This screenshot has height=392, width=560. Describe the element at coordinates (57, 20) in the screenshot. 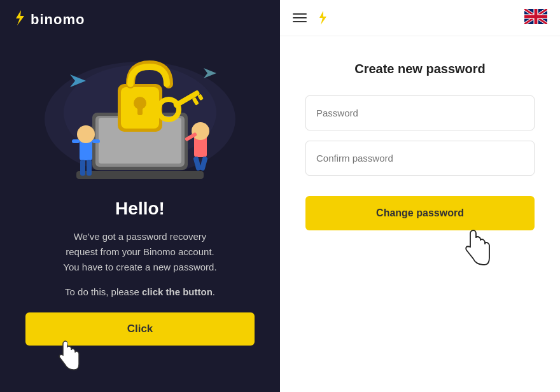

I see `logo-text: binomo` at that location.